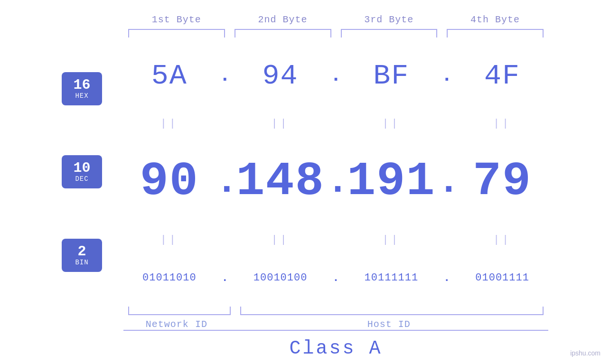 The image size is (610, 364). What do you see at coordinates (177, 325) in the screenshot?
I see `network-id-label: Network ID` at bounding box center [177, 325].